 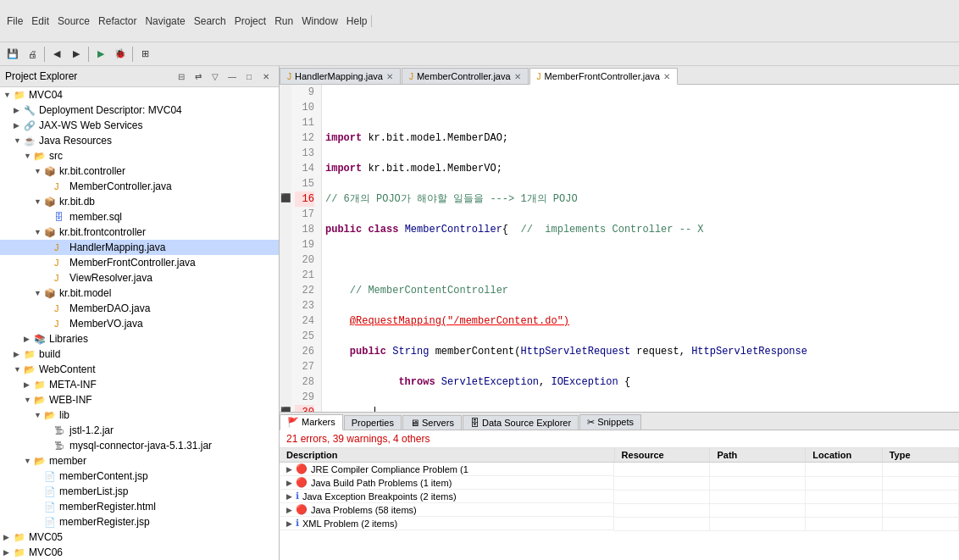 What do you see at coordinates (619, 469) in the screenshot?
I see `problem-row-jre: ▶ 🔴 JRE Compiler Compliance Problem (1` at bounding box center [619, 469].